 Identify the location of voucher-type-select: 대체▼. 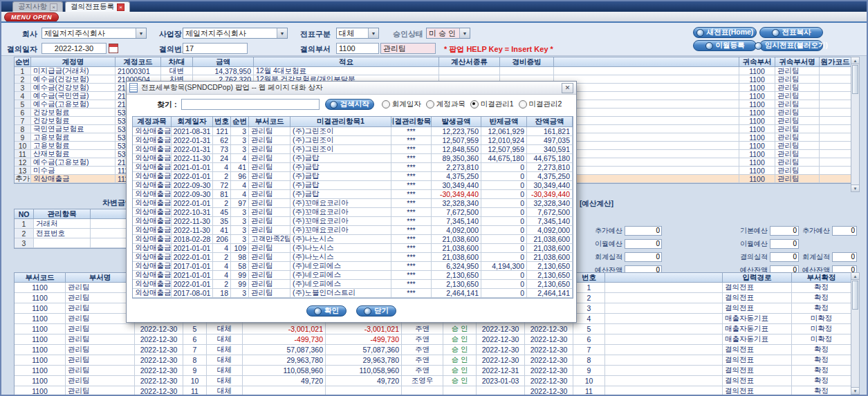
(358, 33).